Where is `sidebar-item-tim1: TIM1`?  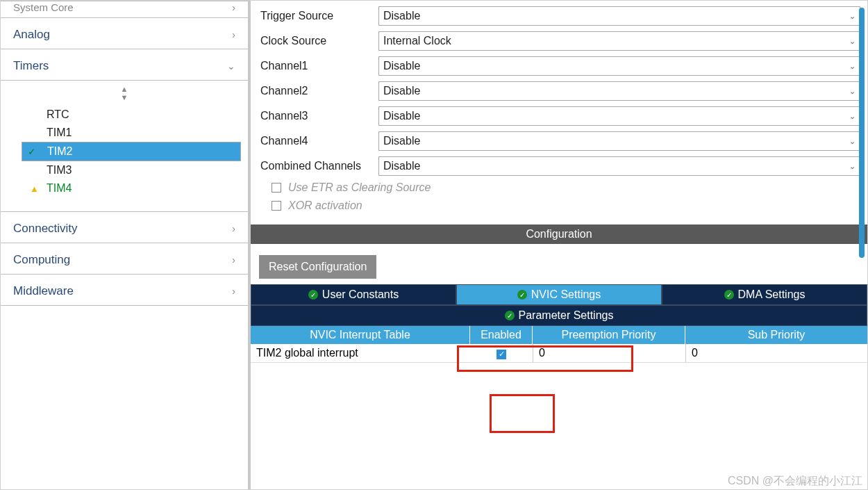
sidebar-item-tim1: TIM1 is located at coordinates (124, 133).